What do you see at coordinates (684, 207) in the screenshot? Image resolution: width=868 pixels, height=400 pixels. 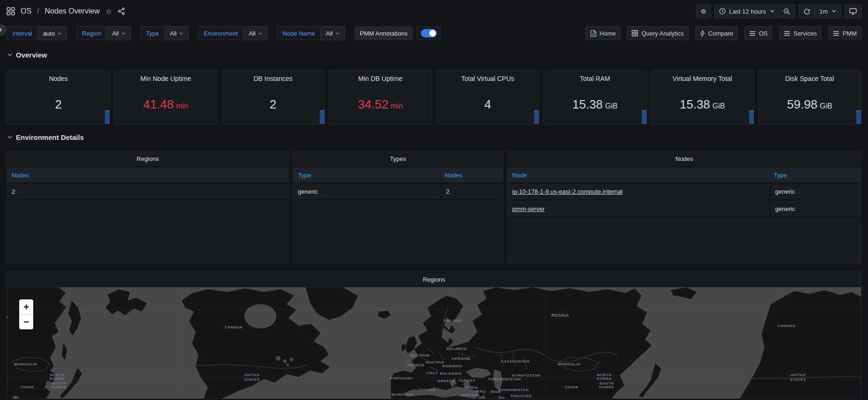 I see `nodes-table-panel: Nodes Node Type ip-10-178-1-9.us-east-2.…` at bounding box center [684, 207].